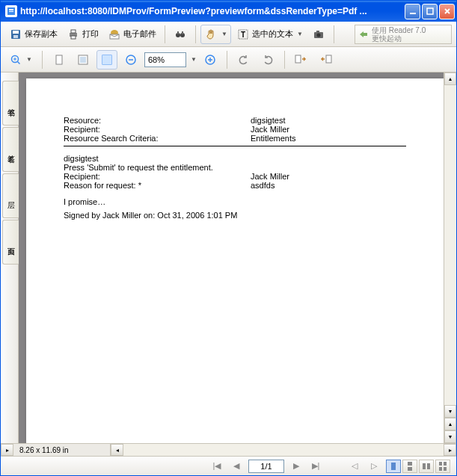 This screenshot has height=476, width=457. What do you see at coordinates (229, 11) in the screenshot?
I see `titlebar: http://localhost:8080/IDMProv/FormPrevie…` at bounding box center [229, 11].